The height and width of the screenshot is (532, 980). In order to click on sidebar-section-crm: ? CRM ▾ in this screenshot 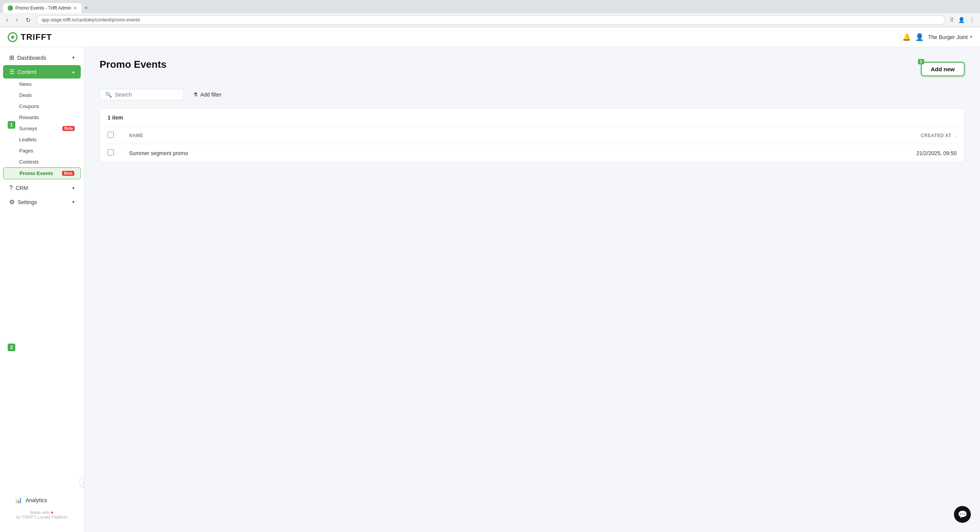, I will do `click(42, 188)`.